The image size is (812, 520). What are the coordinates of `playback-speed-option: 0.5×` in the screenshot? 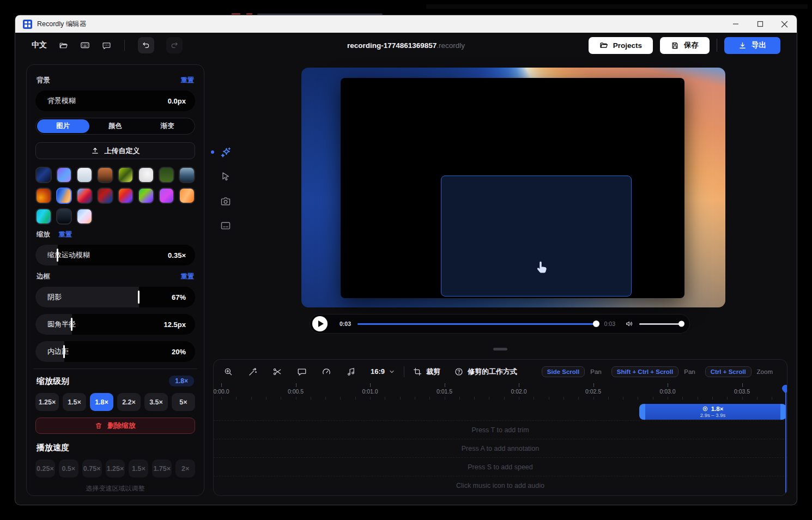 It's located at (69, 469).